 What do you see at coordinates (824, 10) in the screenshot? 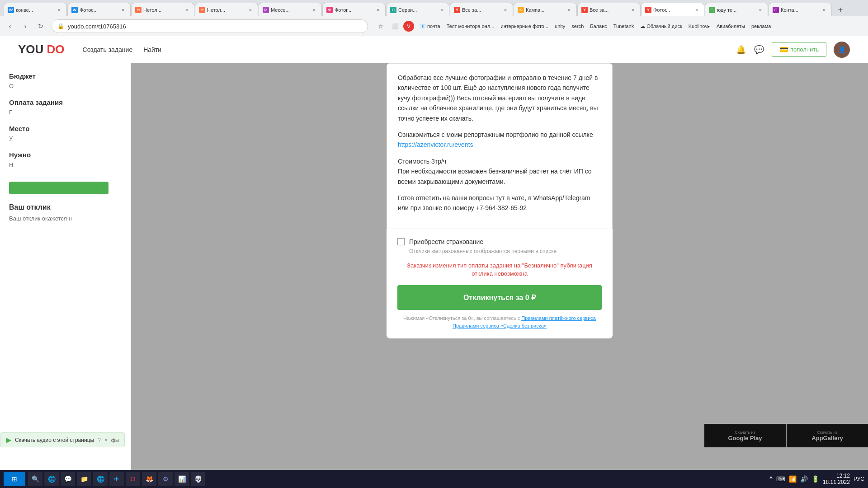
I see `tab-close-13: ×` at bounding box center [824, 10].